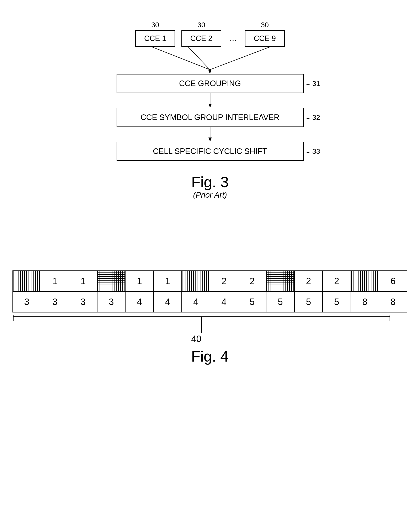 This screenshot has height=523, width=420. What do you see at coordinates (210, 117) in the screenshot?
I see `interleaver-wrapper: CCE SYMBOL GROUP INTERLEAVER ⌣ 32` at bounding box center [210, 117].